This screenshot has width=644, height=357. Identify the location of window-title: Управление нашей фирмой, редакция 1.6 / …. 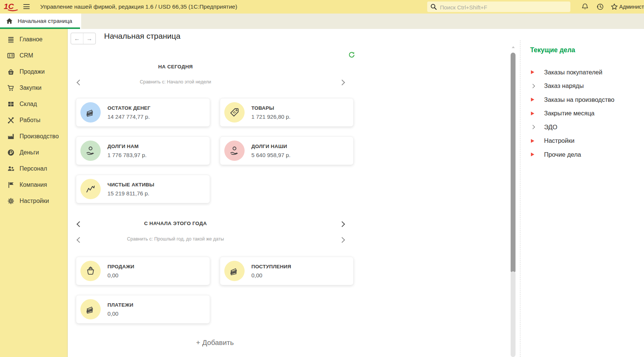
(139, 7).